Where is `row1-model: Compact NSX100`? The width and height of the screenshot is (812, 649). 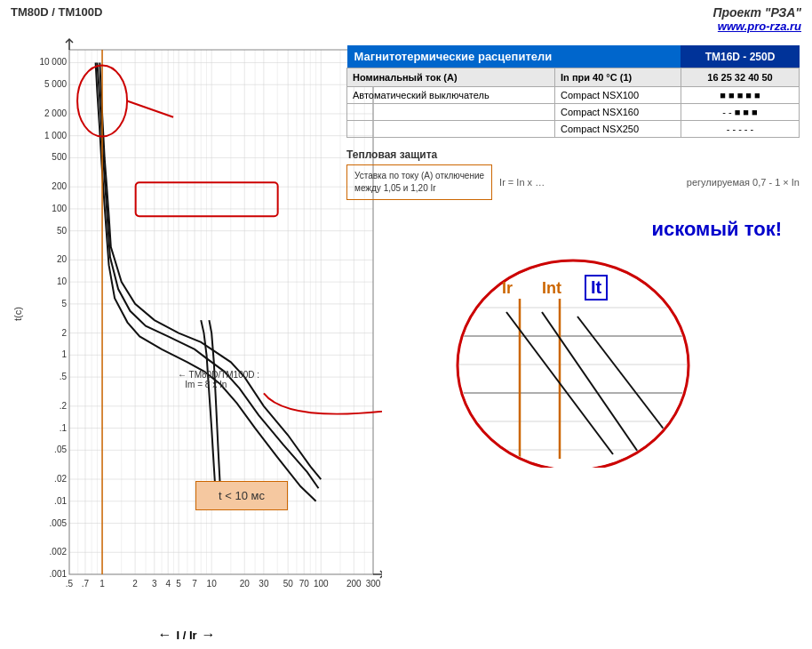
row1-model: Compact NSX100 is located at coordinates (618, 96).